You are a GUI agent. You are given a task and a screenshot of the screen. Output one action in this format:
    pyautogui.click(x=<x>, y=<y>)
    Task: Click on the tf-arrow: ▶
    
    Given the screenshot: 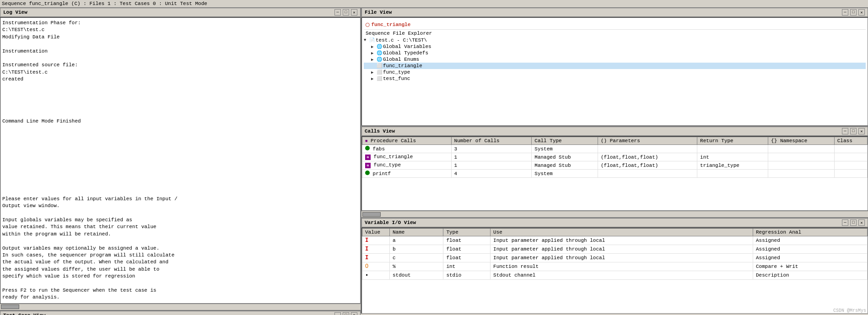 What is the action you would take?
    pyautogui.click(x=373, y=79)
    